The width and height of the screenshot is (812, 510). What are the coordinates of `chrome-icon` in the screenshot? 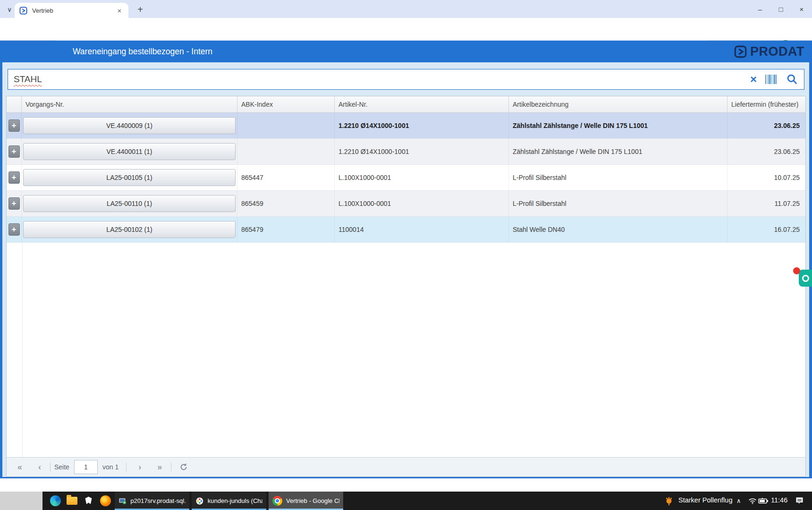 It's located at (278, 501).